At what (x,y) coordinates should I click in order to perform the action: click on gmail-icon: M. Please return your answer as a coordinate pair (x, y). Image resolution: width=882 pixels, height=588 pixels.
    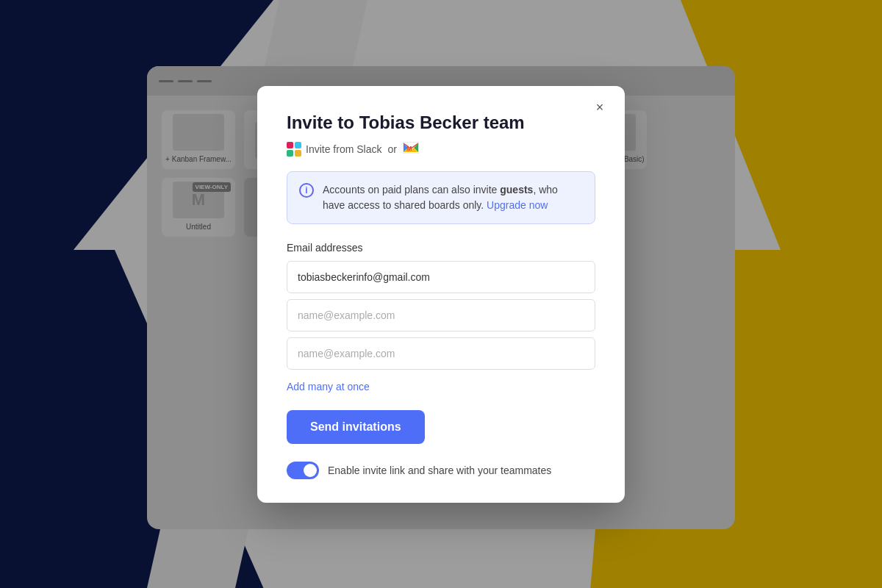
    Looking at the image, I should click on (411, 148).